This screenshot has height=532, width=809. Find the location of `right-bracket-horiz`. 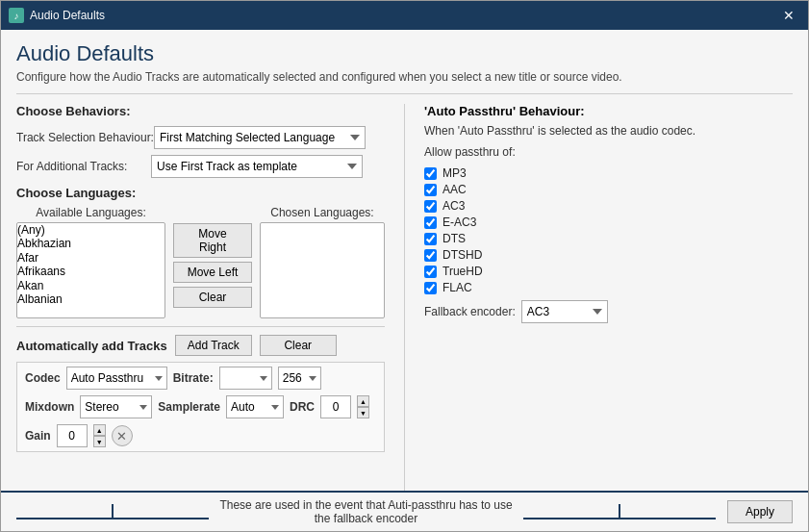

right-bracket-horiz is located at coordinates (619, 519).